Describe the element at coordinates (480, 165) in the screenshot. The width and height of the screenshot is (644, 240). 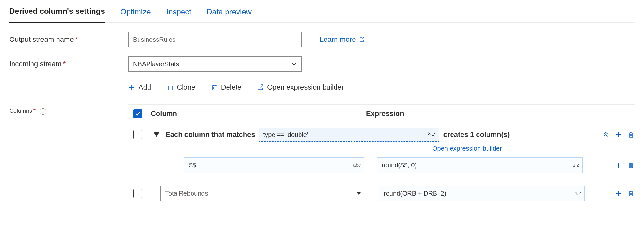
I see `expression-input: round($$, 0) 1.2` at that location.